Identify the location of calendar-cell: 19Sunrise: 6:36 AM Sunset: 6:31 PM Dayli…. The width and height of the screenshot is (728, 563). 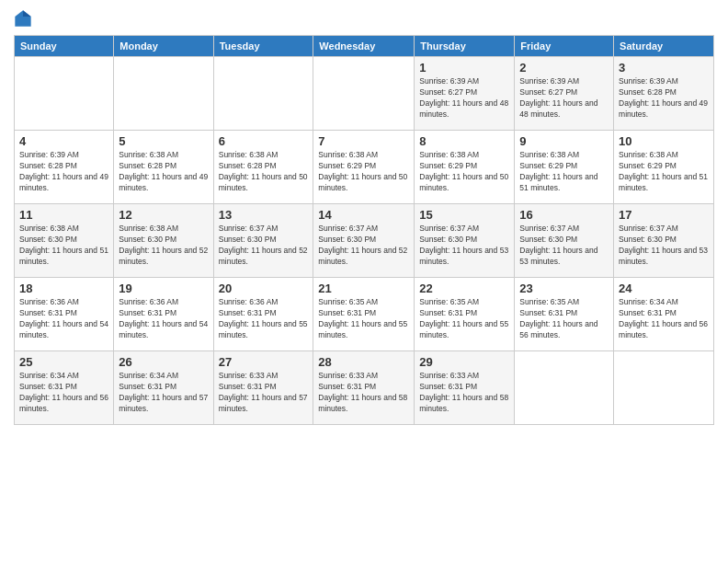
(164, 315).